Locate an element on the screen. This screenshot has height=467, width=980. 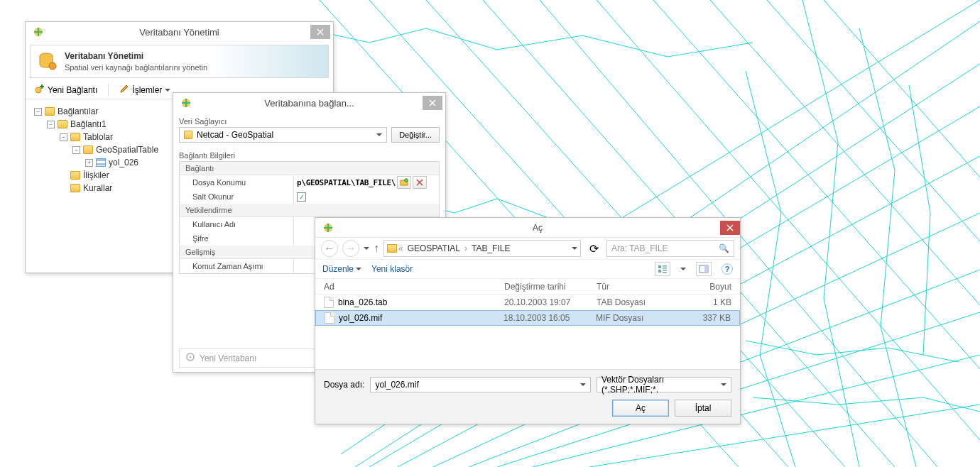
file-list: Ad Değiştirme tarihi Tür Boyut bina_026.… is located at coordinates (528, 302).